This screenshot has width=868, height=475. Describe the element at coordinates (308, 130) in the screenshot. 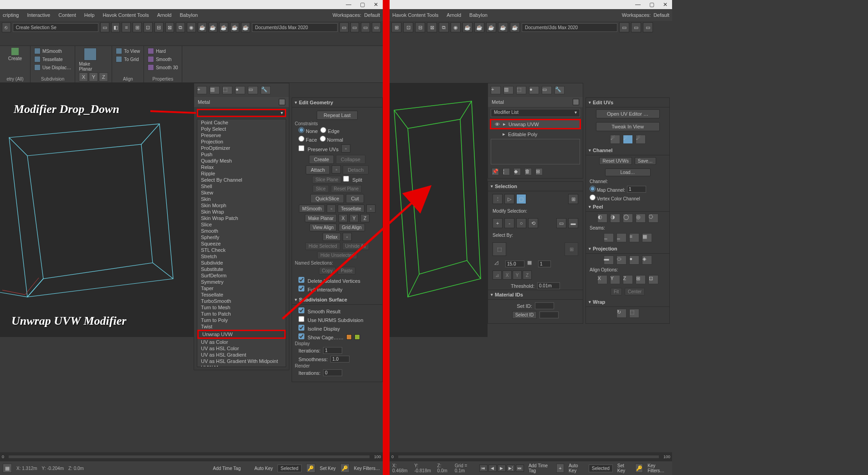

I see `constraint-none: None` at that location.